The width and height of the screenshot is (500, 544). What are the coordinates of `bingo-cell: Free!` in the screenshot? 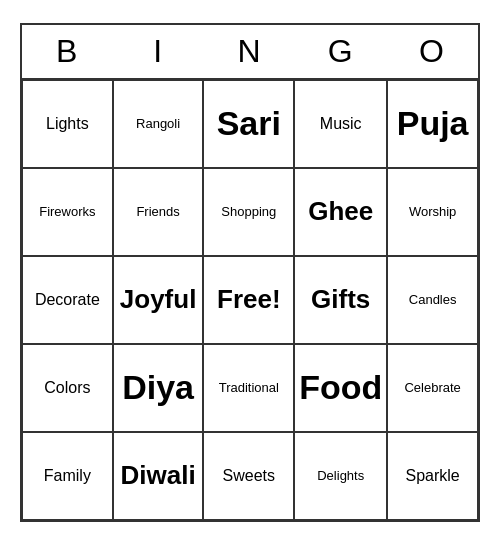 It's located at (248, 300).